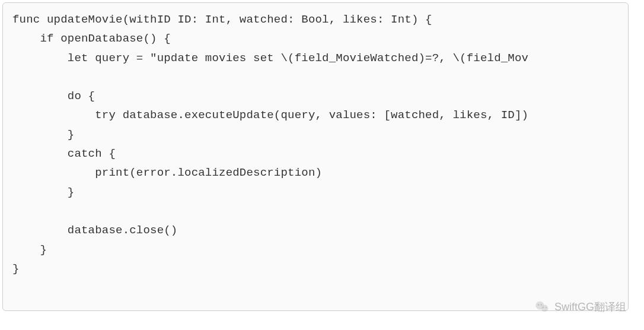 The image size is (644, 330). Describe the element at coordinates (91, 39) in the screenshot. I see `code-line: if openDatabase() {` at that location.